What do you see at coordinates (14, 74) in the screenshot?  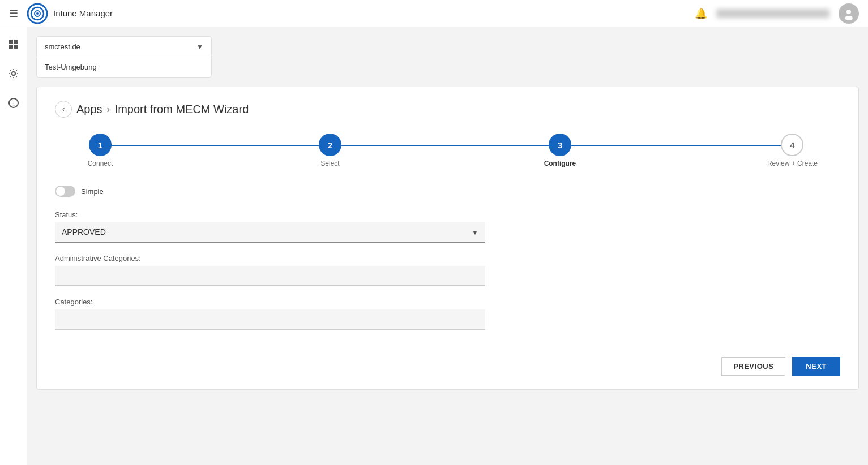 I see `gear-icon` at bounding box center [14, 74].